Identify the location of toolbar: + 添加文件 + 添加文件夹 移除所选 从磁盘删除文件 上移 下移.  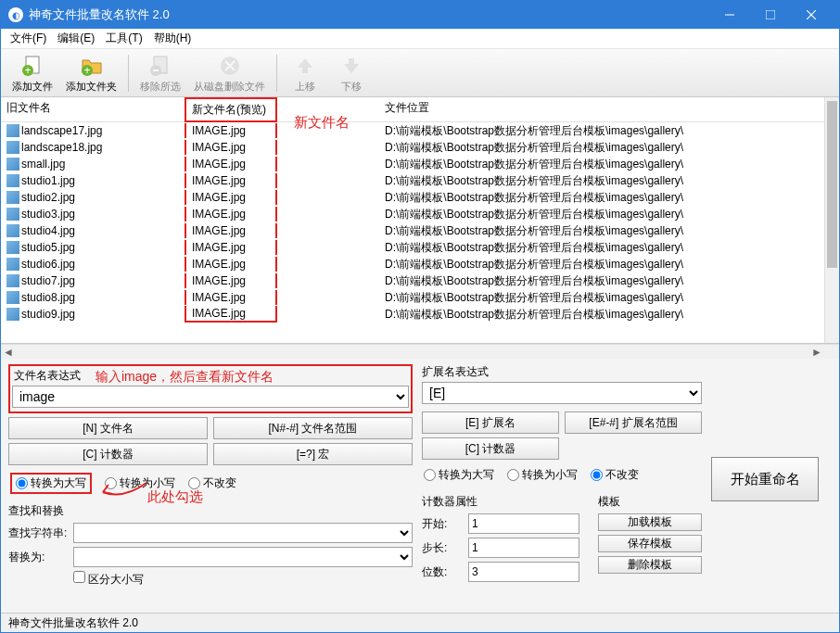
(420, 73).